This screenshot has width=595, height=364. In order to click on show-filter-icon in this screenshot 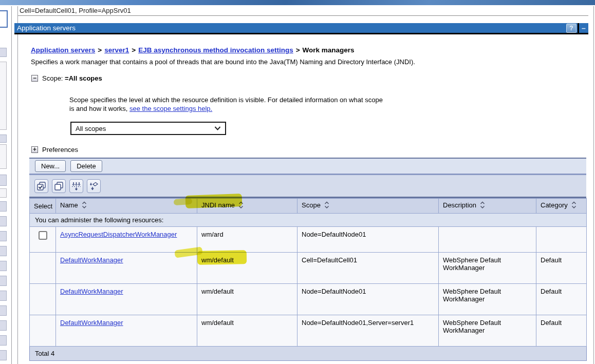, I will do `click(76, 186)`.